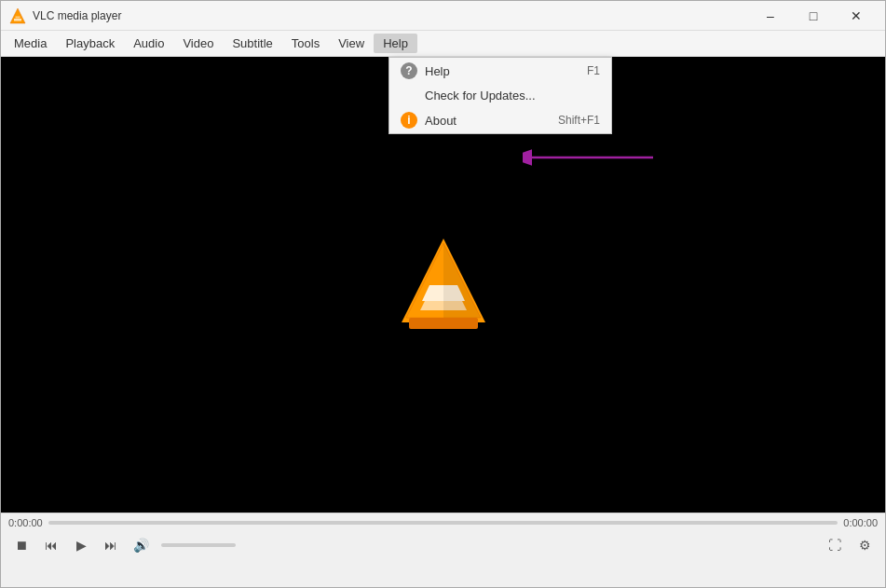 The image size is (886, 588). I want to click on about-shortcut: Shift+F1, so click(579, 120).